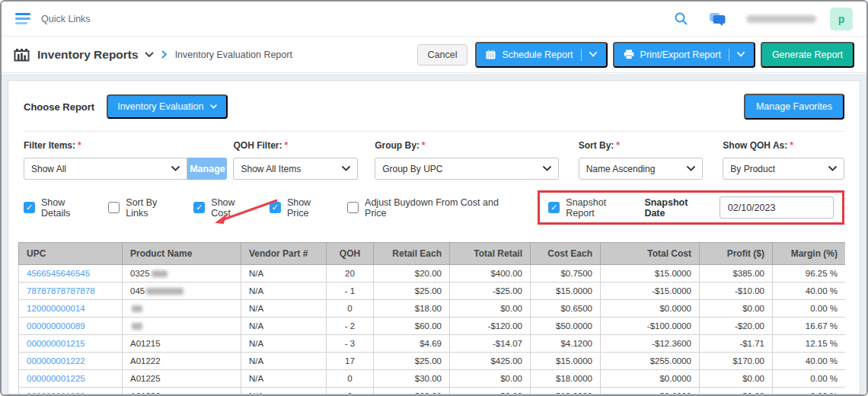 Image resolution: width=868 pixels, height=396 pixels. What do you see at coordinates (566, 274) in the screenshot?
I see `cost-each-cell: $0.7500` at bounding box center [566, 274].